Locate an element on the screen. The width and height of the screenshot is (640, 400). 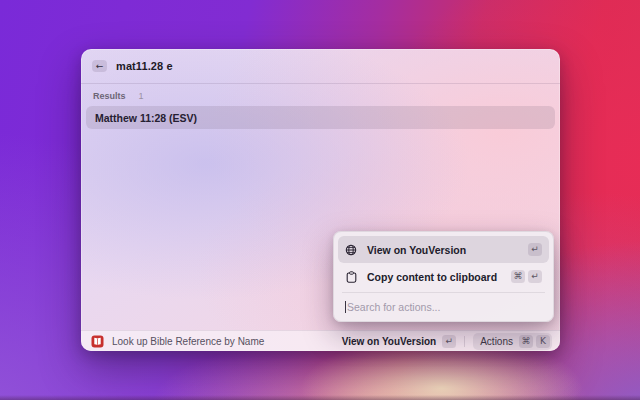
results-section-header: Results 1 is located at coordinates (320, 96).